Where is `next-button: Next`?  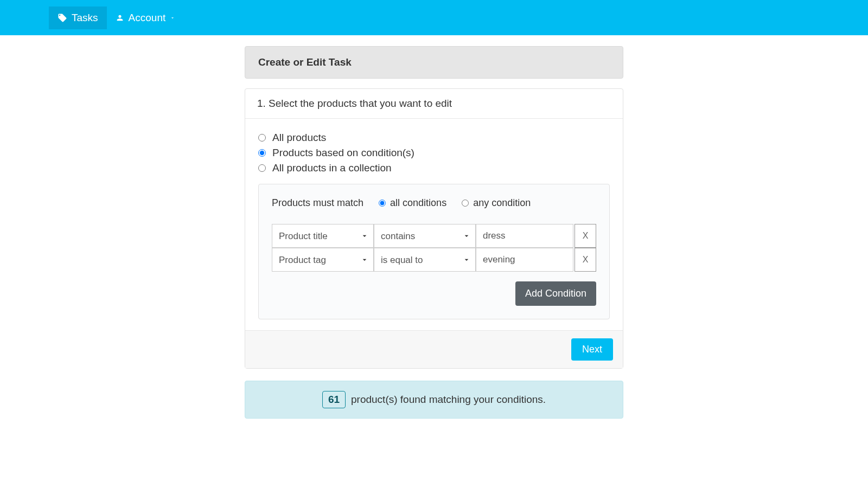 next-button: Next is located at coordinates (592, 349).